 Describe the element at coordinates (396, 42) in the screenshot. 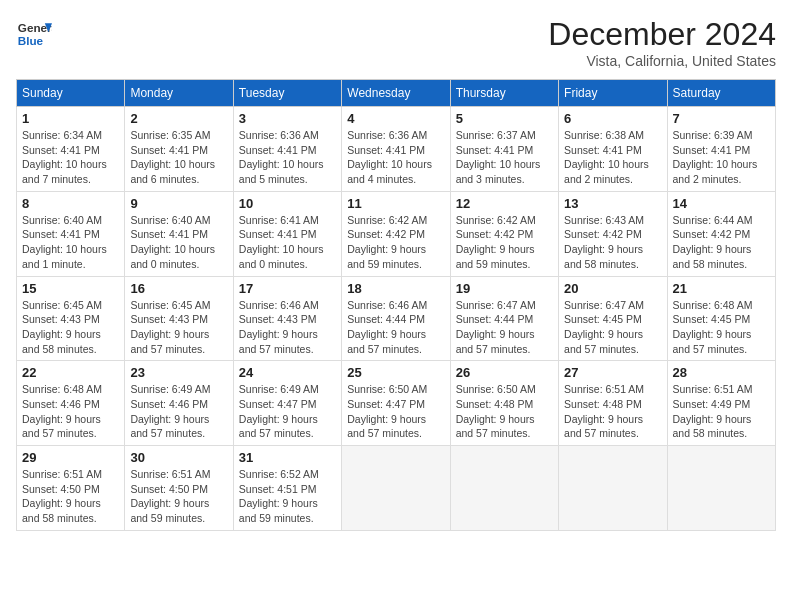

I see `page-header: General Blue December 2024 Vista, Califo…` at that location.